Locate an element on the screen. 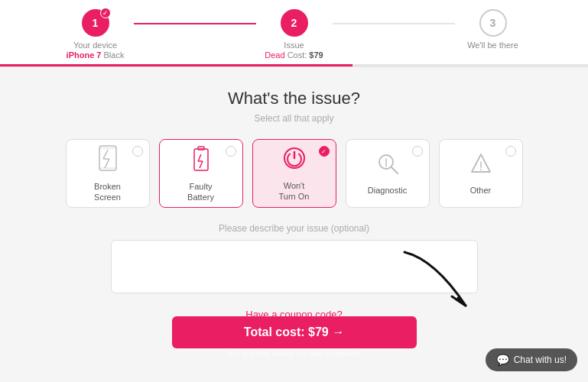 This screenshot has width=588, height=382. card-diagnostic: Diagnostic is located at coordinates (388, 173).